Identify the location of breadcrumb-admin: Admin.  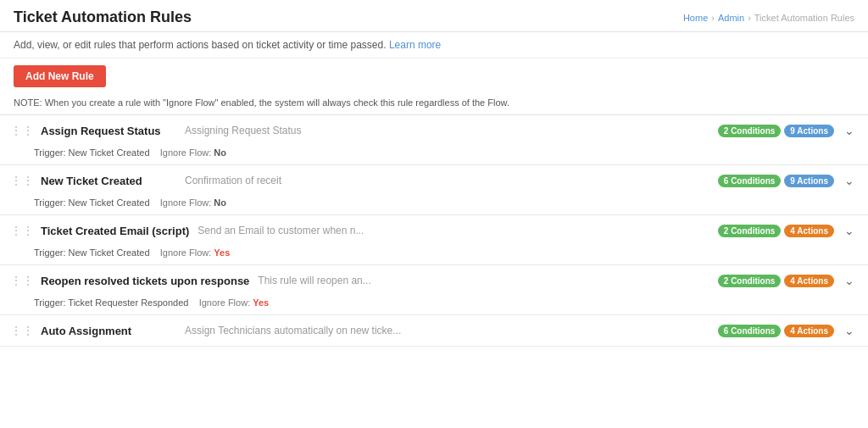
(731, 18).